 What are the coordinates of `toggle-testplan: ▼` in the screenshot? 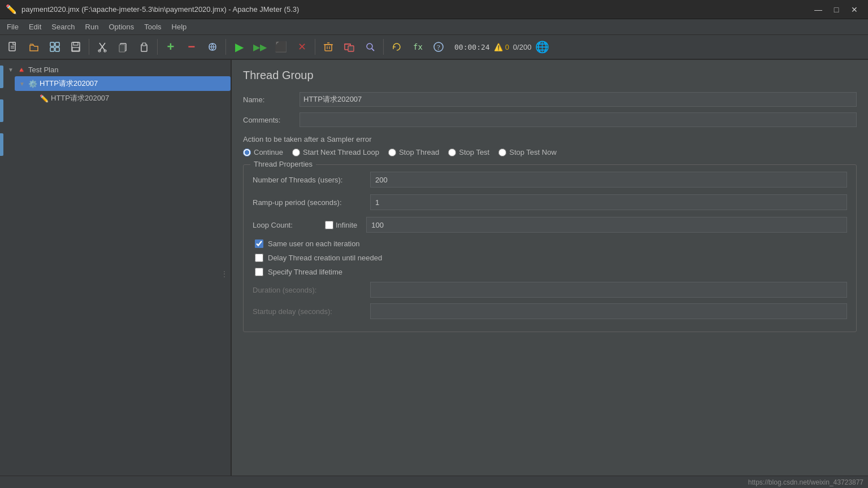 It's located at (11, 70).